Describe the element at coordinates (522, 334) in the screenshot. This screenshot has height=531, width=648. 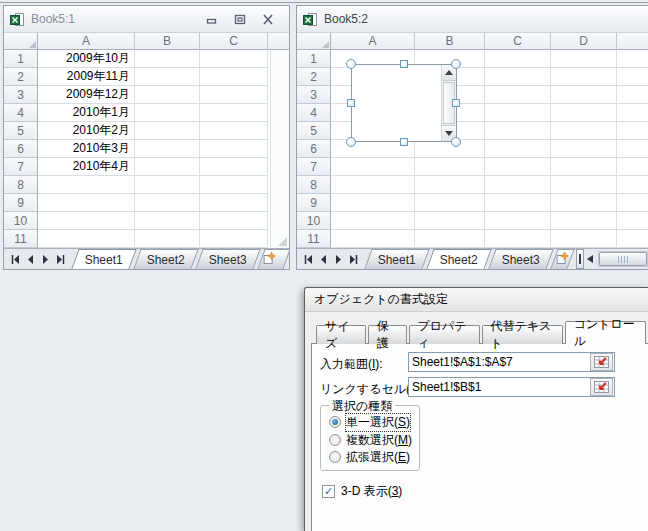
I see `tab-alt-text: 代替テキスト` at that location.